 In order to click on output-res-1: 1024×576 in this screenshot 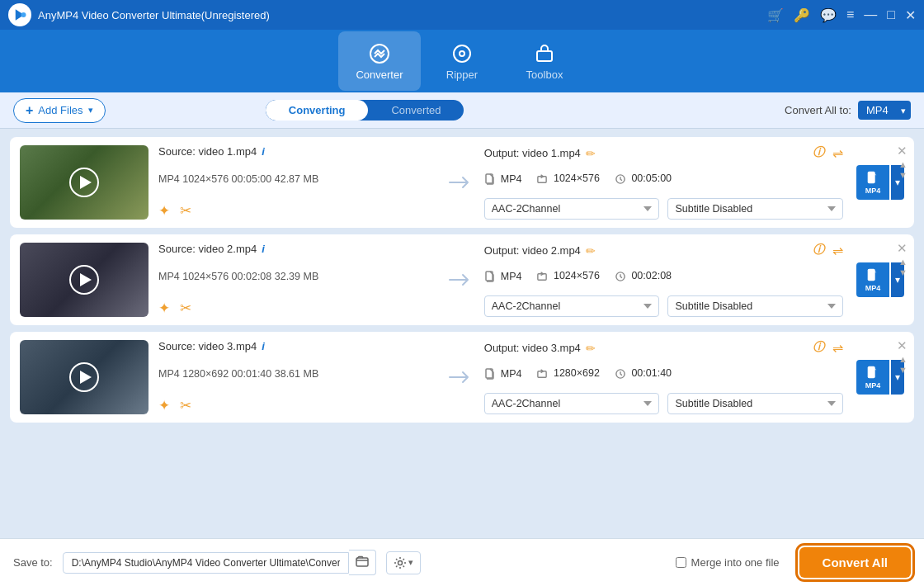, I will do `click(568, 178)`.